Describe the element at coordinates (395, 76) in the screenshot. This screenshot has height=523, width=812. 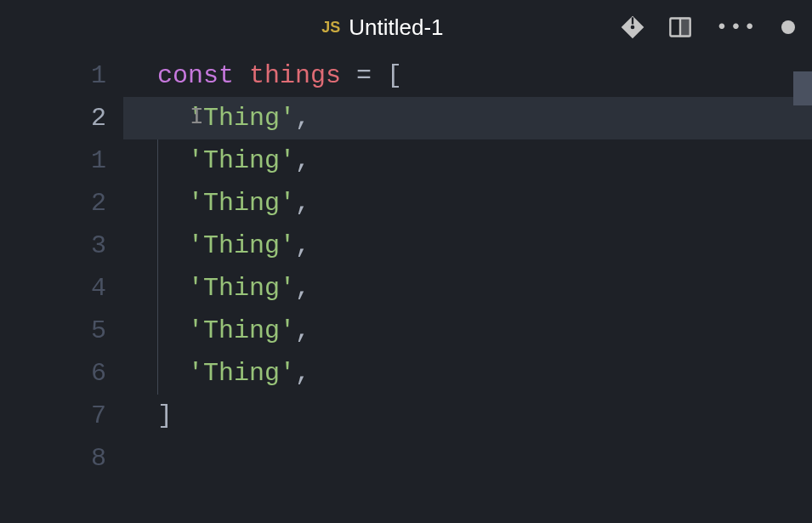
I see `bracket-token: [` at that location.